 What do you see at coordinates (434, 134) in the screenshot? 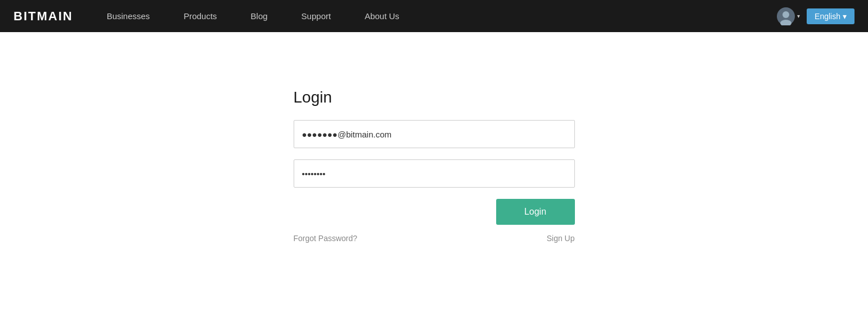
I see `email-group` at bounding box center [434, 134].